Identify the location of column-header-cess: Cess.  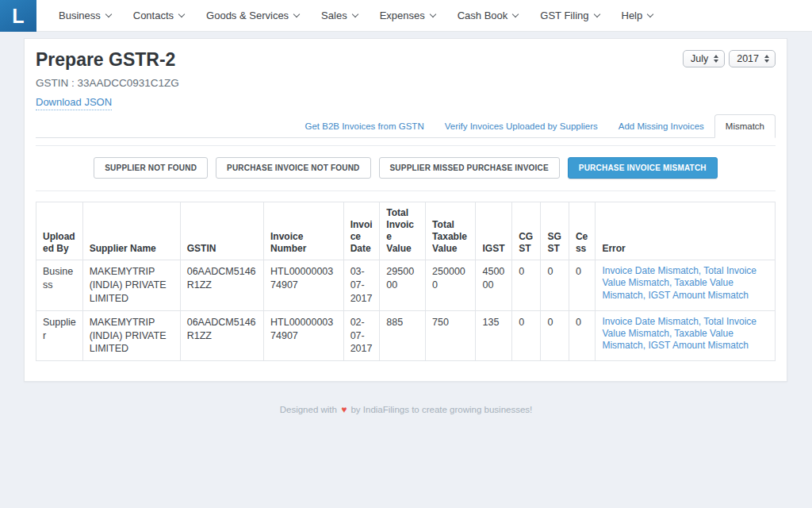
(582, 232).